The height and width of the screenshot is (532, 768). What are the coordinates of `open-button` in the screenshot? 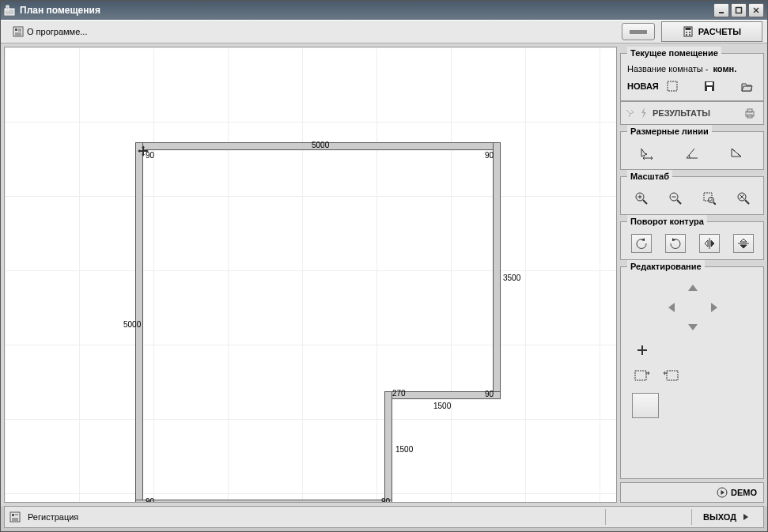 It's located at (747, 86).